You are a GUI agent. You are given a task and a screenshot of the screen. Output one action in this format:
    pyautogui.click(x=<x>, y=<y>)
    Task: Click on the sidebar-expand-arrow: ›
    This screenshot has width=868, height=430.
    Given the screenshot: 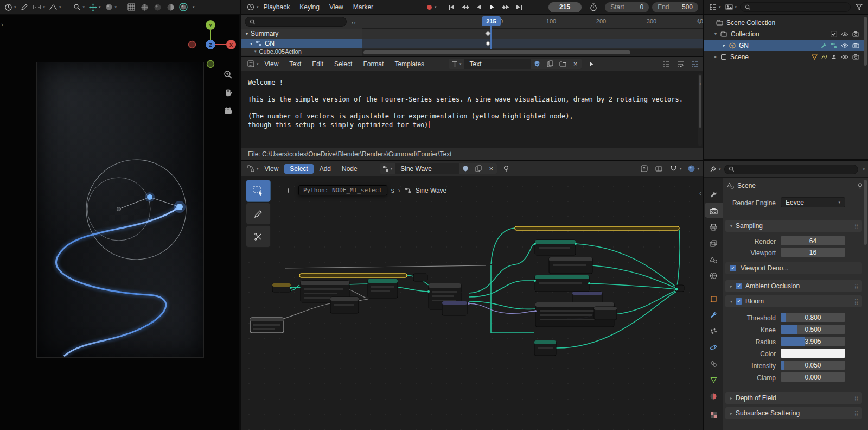 What is the action you would take?
    pyautogui.click(x=2, y=24)
    